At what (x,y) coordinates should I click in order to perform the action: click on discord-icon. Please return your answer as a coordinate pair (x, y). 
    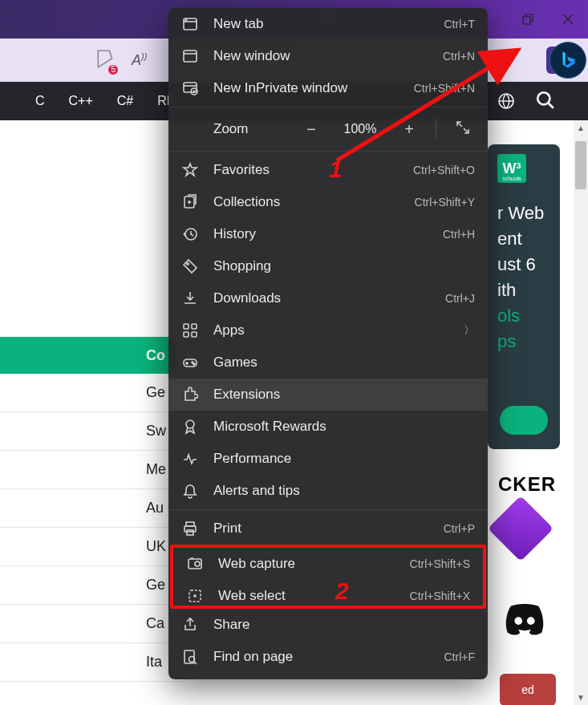
    Looking at the image, I should click on (525, 619).